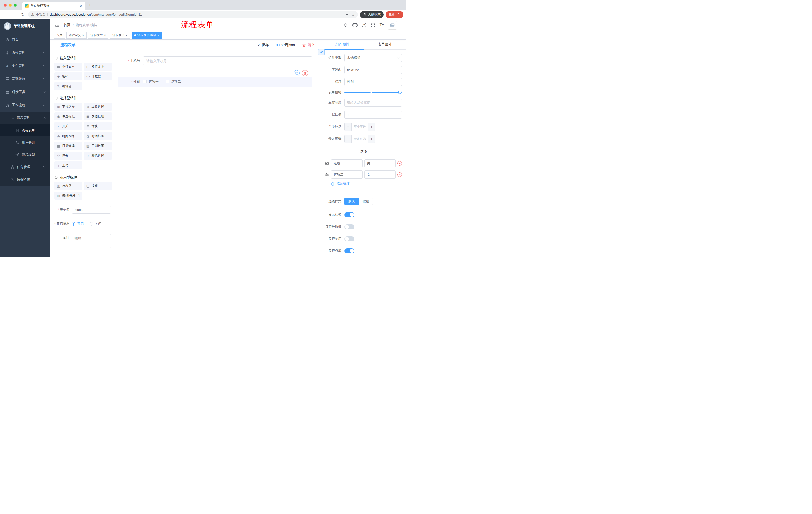 Image resolution: width=812 pixels, height=514 pixels. I want to click on tab-form-props: 表单属性, so click(385, 45).